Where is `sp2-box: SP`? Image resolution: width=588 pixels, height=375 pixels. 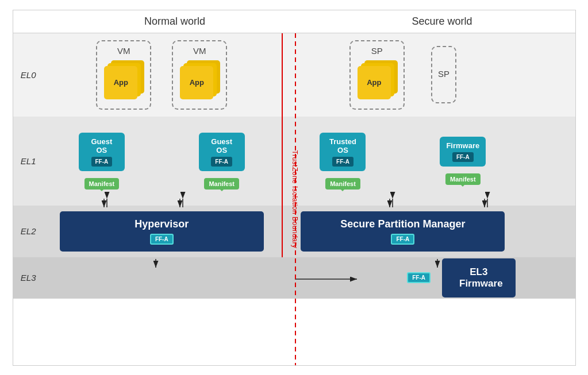 sp2-box: SP is located at coordinates (444, 75).